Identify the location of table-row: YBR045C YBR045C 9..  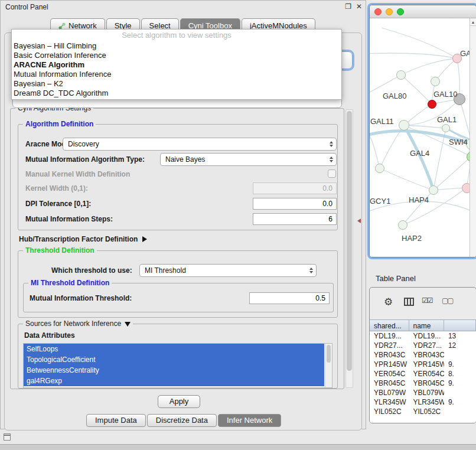
(423, 383).